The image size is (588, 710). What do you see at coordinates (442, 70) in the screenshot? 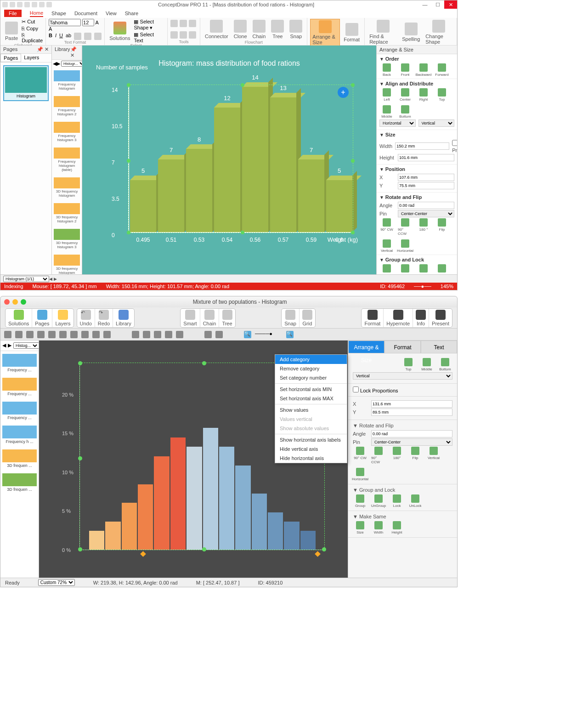
I see `icon-Forward: Forward` at bounding box center [442, 70].